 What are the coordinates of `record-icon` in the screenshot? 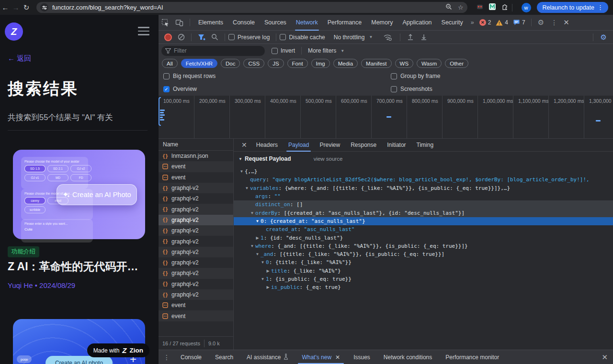 It's located at (168, 37).